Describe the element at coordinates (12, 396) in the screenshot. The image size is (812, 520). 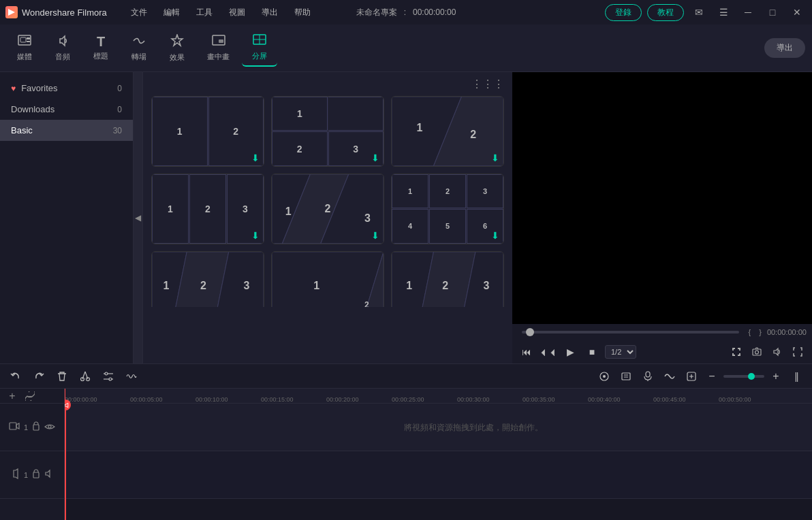
I see `add-track-button: +` at that location.